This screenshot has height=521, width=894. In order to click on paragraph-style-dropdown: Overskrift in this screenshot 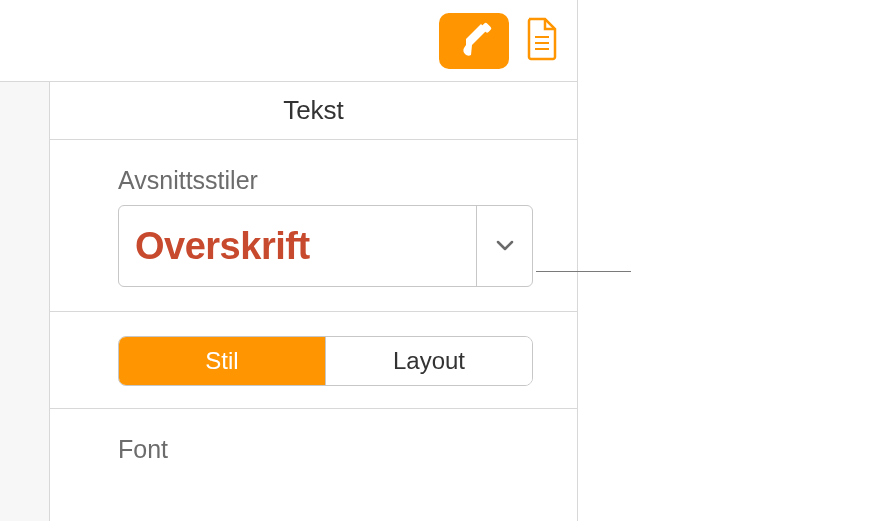, I will do `click(326, 246)`.